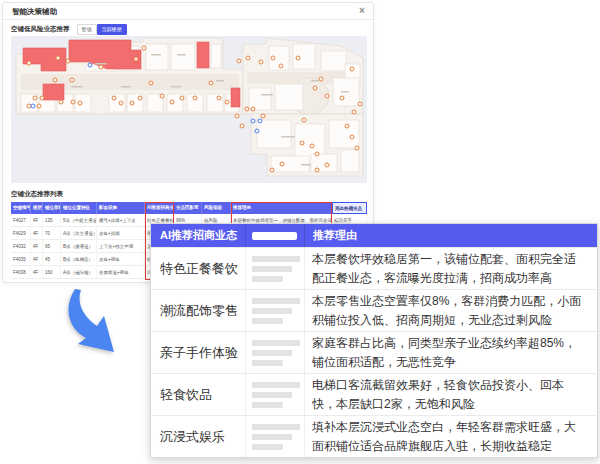 Image resolution: width=600 pixels, height=464 pixels. What do you see at coordinates (52, 208) in the screenshot?
I see `col-area: 铺位面积(㎡)` at bounding box center [52, 208].